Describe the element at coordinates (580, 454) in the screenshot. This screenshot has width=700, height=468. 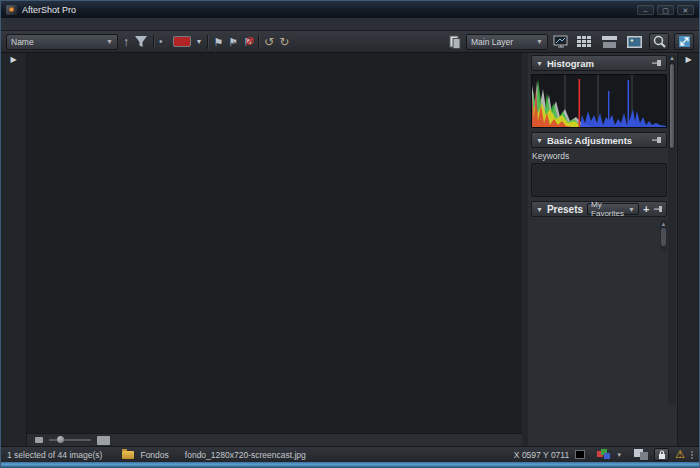
I see `sampled-color-swatch` at that location.